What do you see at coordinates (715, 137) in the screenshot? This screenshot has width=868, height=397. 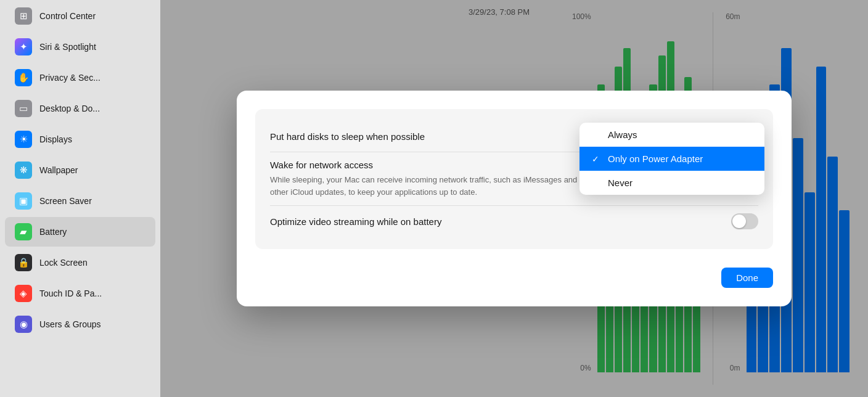 I see `hard-disks-control: Always ▲ Always ✓` at bounding box center [715, 137].